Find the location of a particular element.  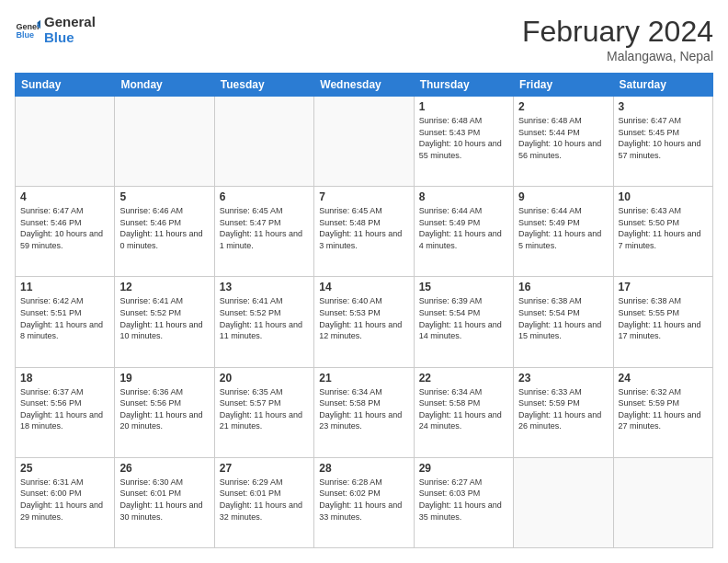

day-number: 23 is located at coordinates (563, 378).